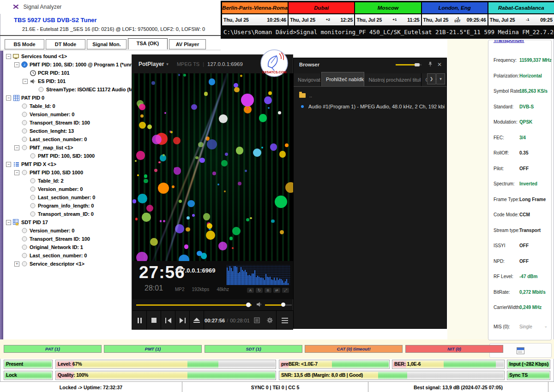 This screenshot has width=554, height=392. I want to click on tree-item: Original_Network ID: 1, so click(67, 247).